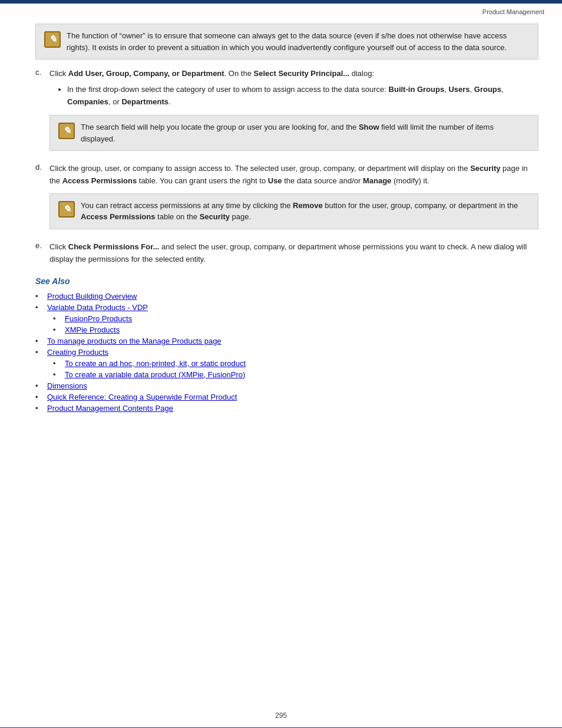 The width and height of the screenshot is (562, 728). I want to click on bullet-c-bold2: Users, so click(459, 90).